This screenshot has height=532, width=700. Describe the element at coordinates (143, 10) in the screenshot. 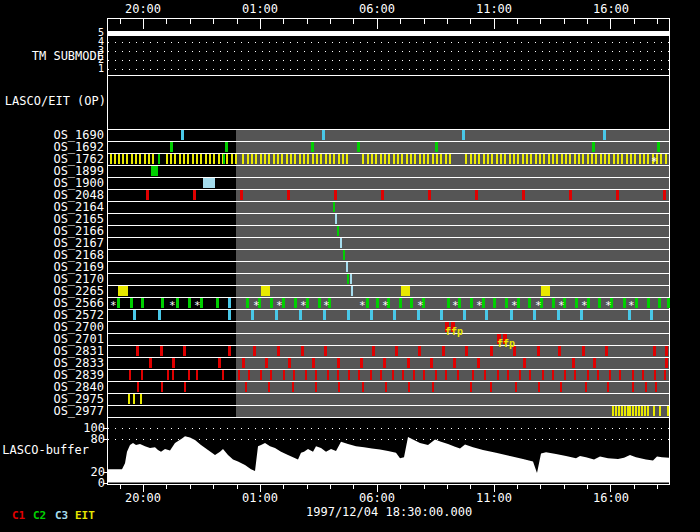

I see `time-label-top: 20:00` at that location.